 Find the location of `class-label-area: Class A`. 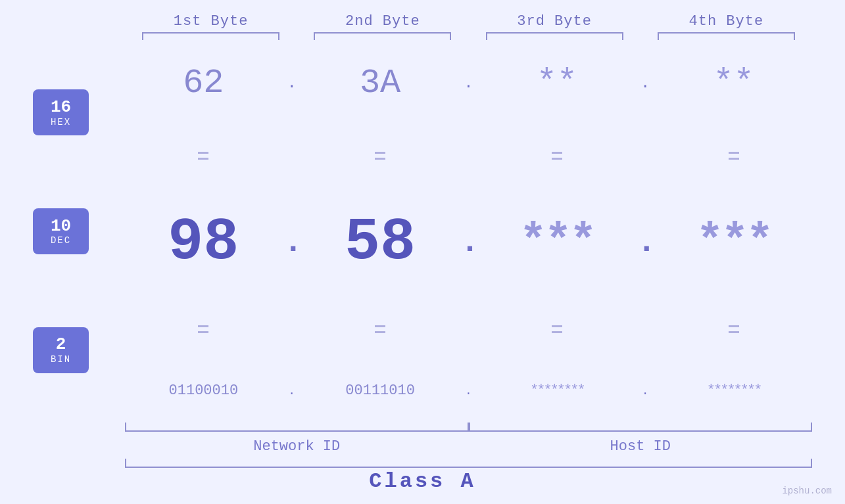

class-label-area: Class A is located at coordinates (422, 486).